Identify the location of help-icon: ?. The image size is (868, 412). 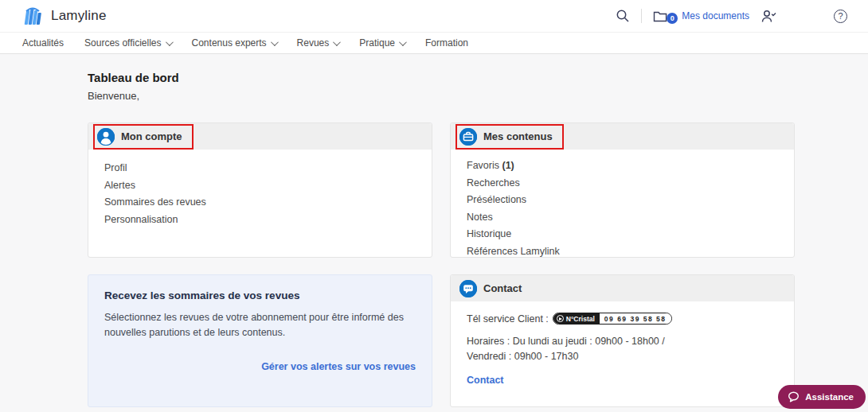
(841, 16).